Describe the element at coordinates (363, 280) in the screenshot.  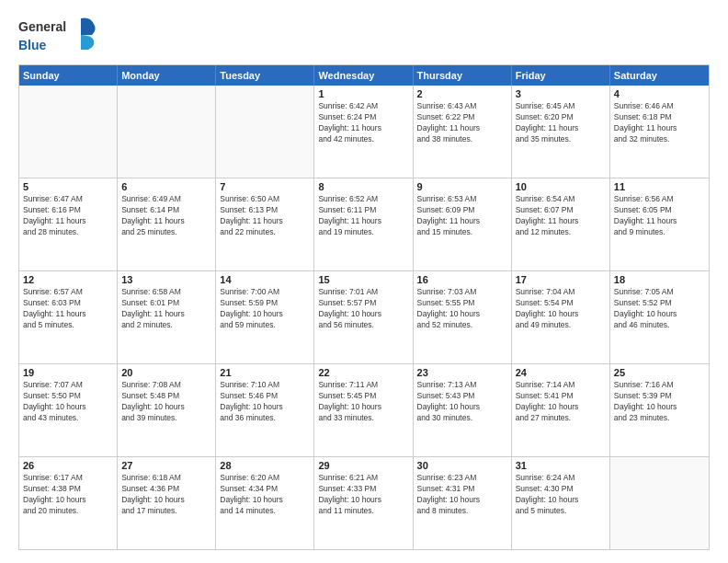
I see `day-number: 15` at that location.